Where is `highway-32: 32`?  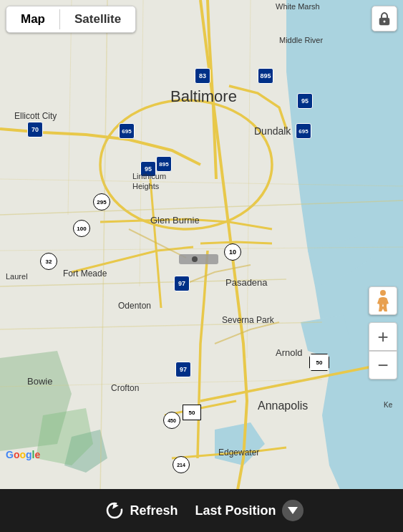
highway-32: 32 is located at coordinates (49, 261).